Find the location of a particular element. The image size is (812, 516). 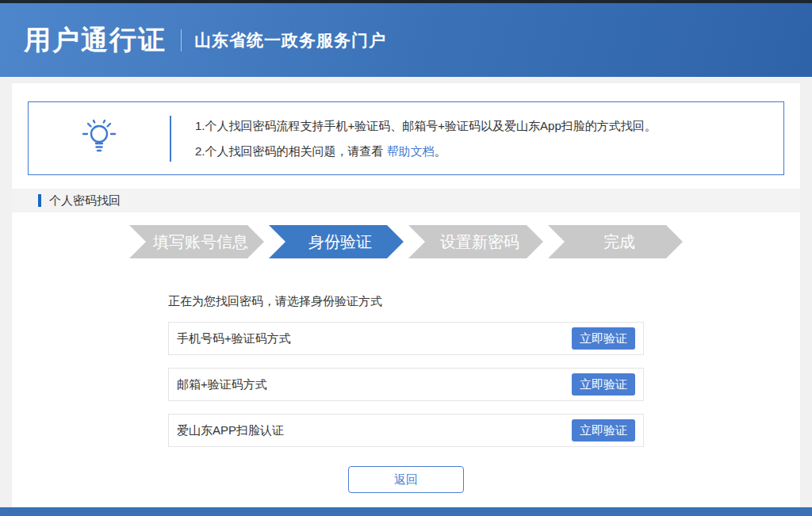

verify-prompt: 正在为您找回密码，请选择身份验证方式 is located at coordinates (406, 301).